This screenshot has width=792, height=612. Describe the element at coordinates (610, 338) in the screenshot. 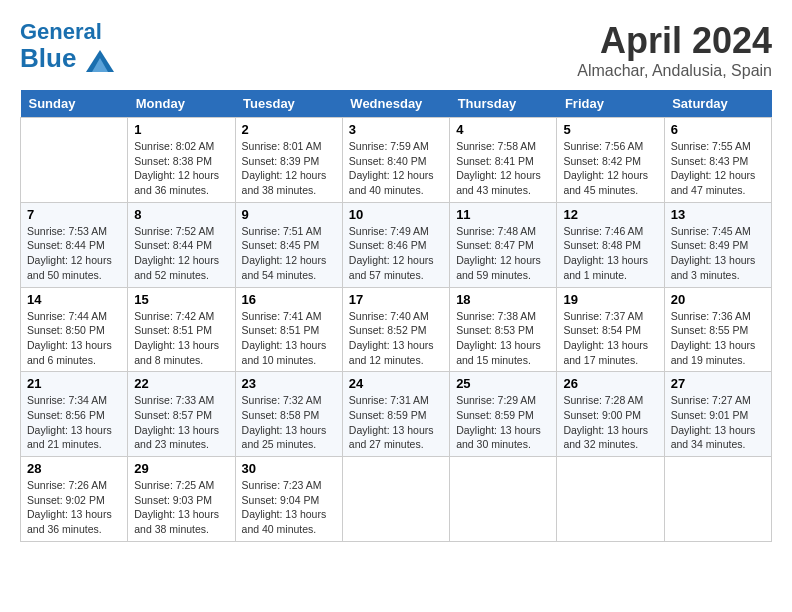

I see `sun-info: Sunrise: 7:37 AMSunset: 8:54 PMDaylight:…` at that location.